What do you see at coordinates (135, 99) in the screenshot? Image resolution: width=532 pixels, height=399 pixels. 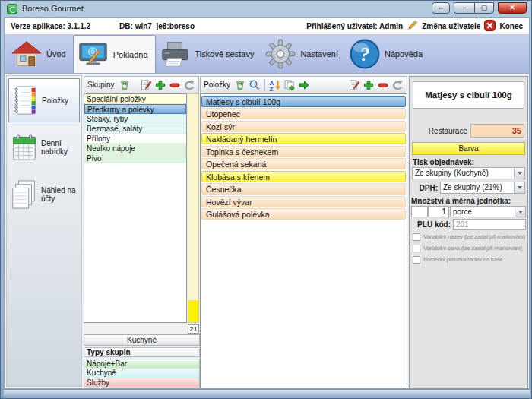 I see `group-row: Speciální položky` at bounding box center [135, 99].